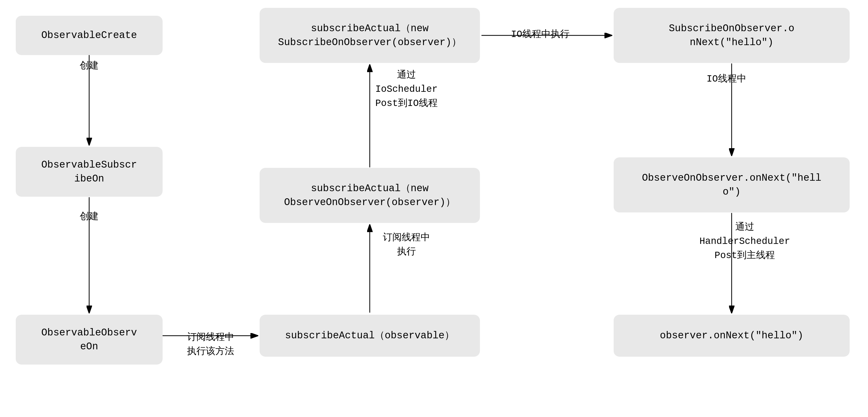  I want to click on label-through-io-scheduler: 通过IoSchedulerPost到IO线程, so click(406, 89).